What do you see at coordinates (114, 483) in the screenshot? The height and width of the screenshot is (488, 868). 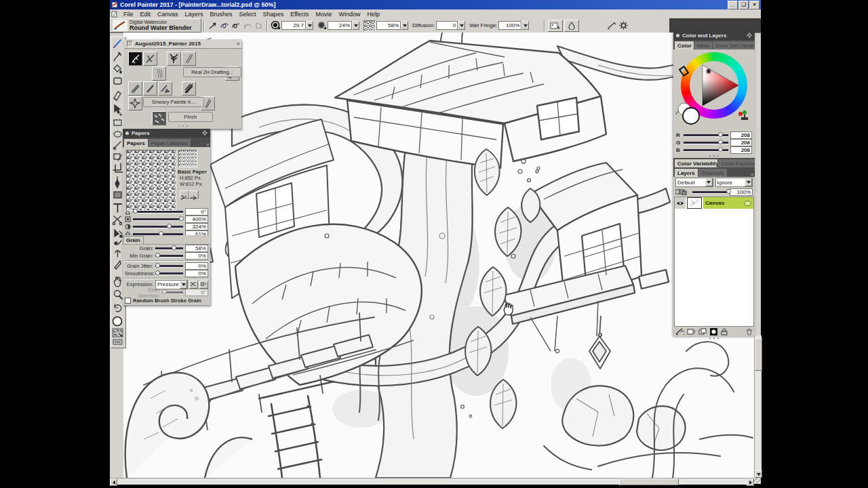 I see `scroll-left-arrow` at bounding box center [114, 483].